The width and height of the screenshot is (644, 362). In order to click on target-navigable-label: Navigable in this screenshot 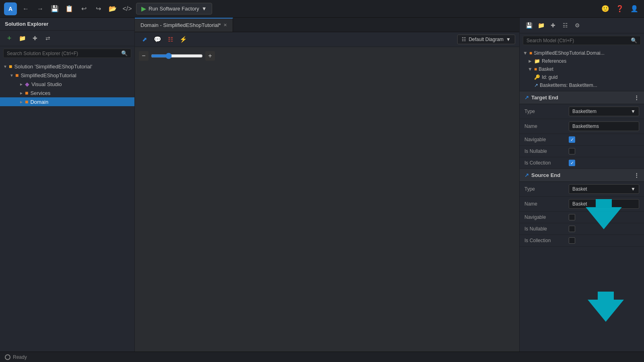, I will do `click(547, 140)`.